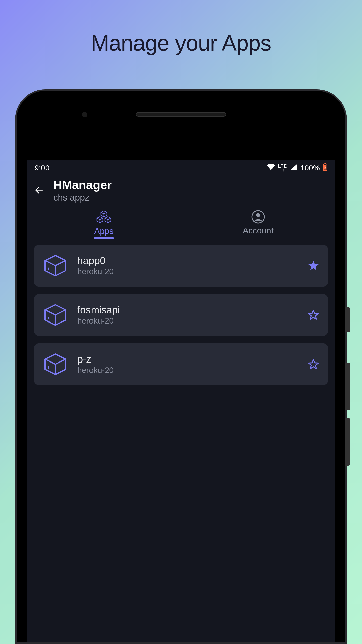 Image resolution: width=362 pixels, height=644 pixels. Describe the element at coordinates (282, 170) in the screenshot. I see `lte-arrows: ↓↑` at that location.